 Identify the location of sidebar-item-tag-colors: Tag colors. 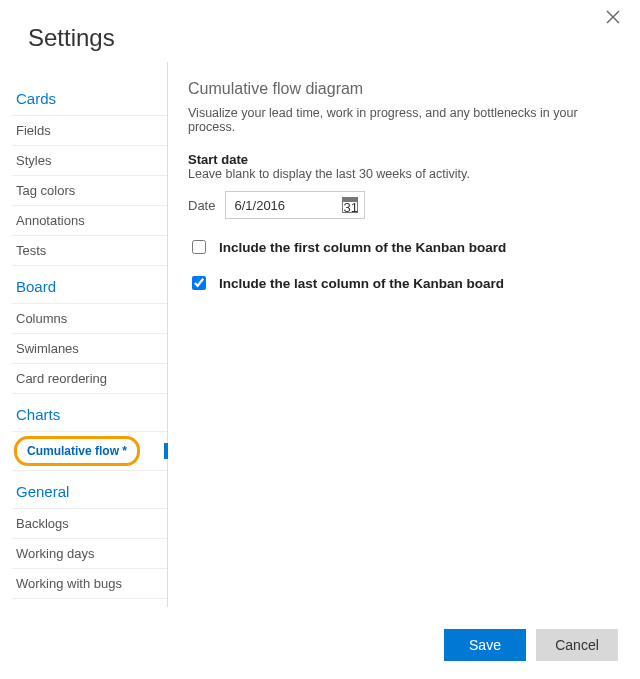
(90, 191).